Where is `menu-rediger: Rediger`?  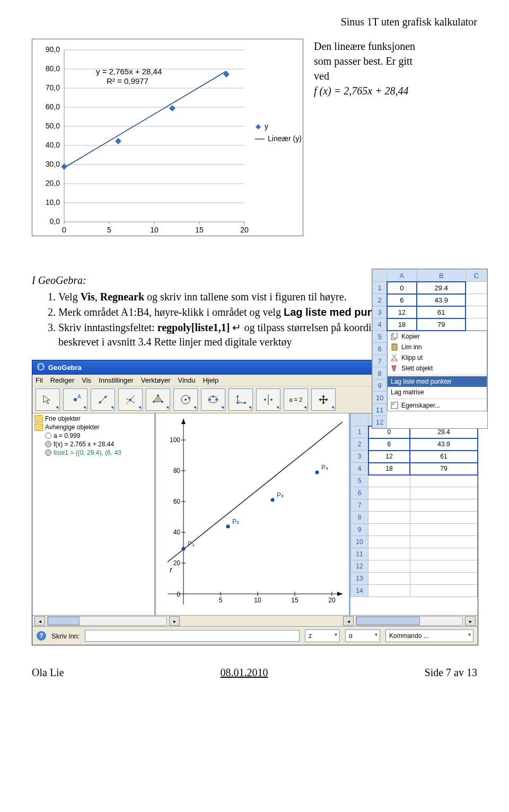
menu-rediger: Rediger is located at coordinates (63, 380).